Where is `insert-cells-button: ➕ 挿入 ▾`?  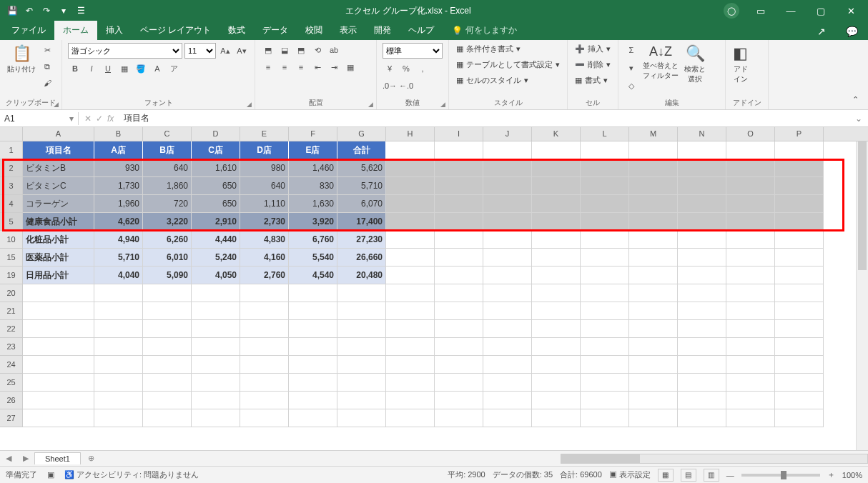
insert-cells-button: ➕ 挿入 ▾ is located at coordinates (593, 49).